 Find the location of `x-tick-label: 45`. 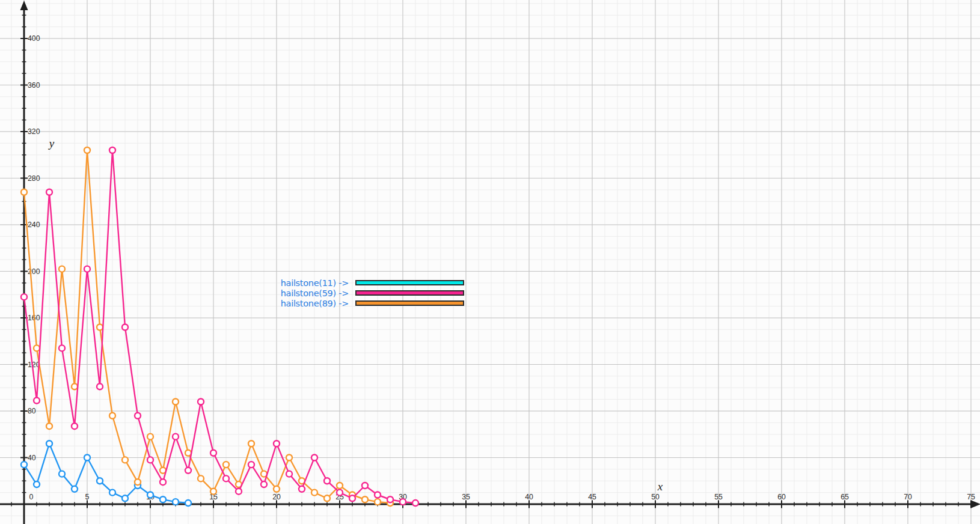

x-tick-label: 45 is located at coordinates (592, 497).